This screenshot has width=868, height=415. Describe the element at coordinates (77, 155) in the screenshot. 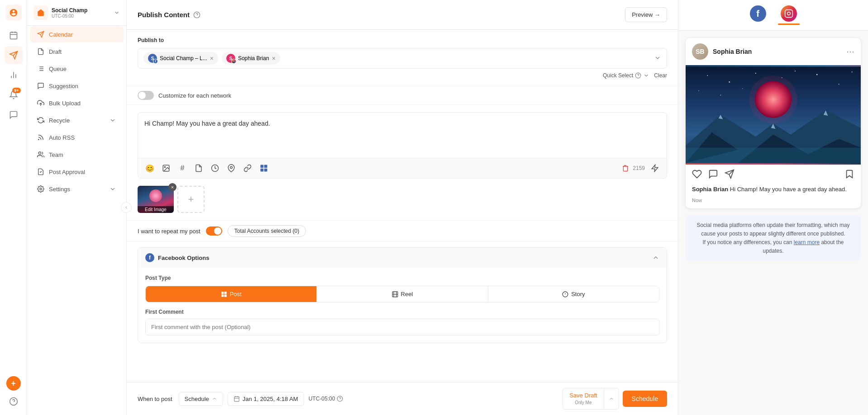

I see `nav-item-team: Team` at that location.